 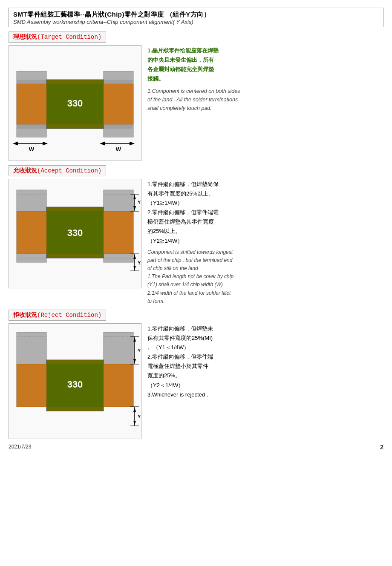 I want to click on footer-date: 2021/7/23, so click(x=20, y=447).